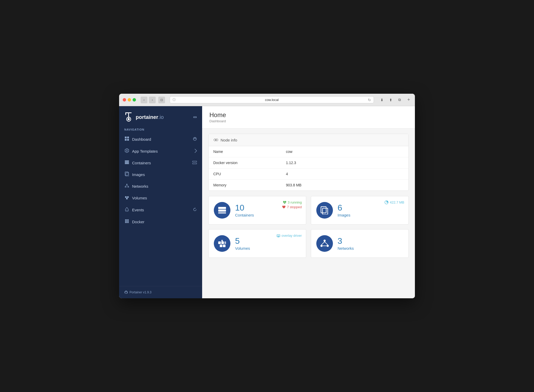 This screenshot has width=534, height=392. What do you see at coordinates (150, 117) in the screenshot?
I see `logo-text: portainer.io` at bounding box center [150, 117].